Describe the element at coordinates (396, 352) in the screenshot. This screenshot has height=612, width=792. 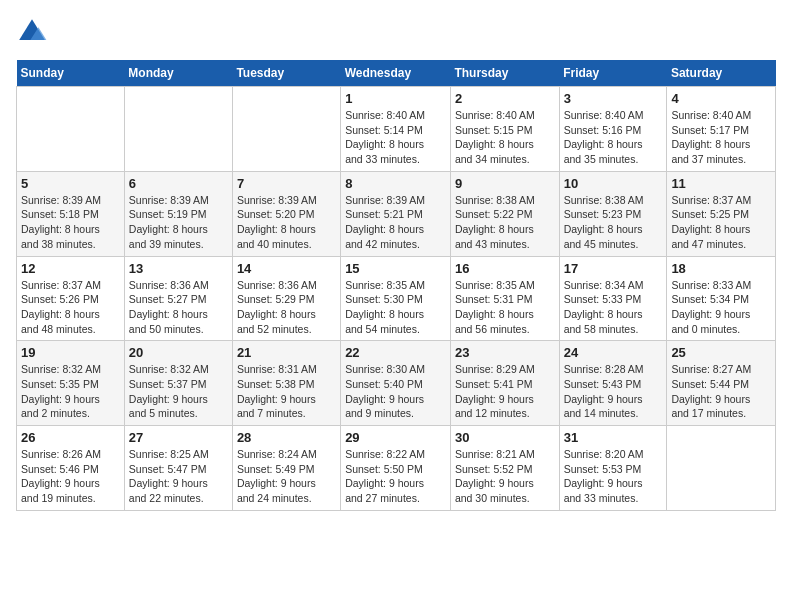
I see `day-number: 22` at that location.